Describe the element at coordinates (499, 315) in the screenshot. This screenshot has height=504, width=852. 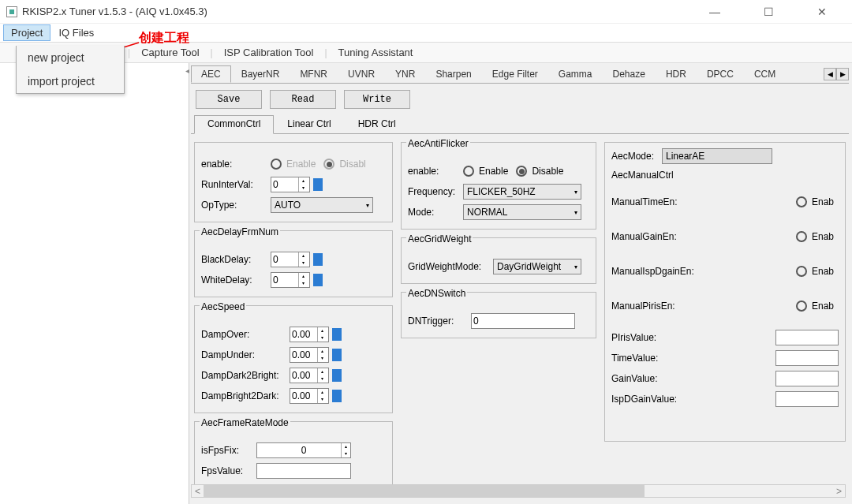
I see `group-dnswitch: AecDNSwitch DNTrigger: 0` at that location.